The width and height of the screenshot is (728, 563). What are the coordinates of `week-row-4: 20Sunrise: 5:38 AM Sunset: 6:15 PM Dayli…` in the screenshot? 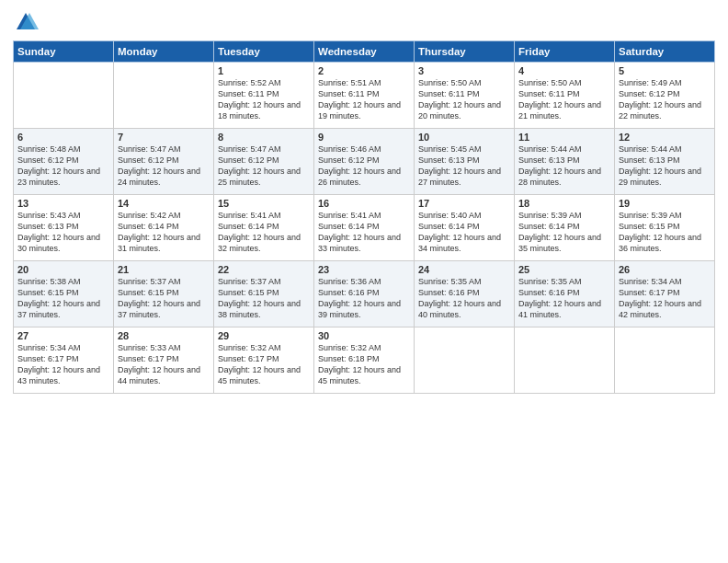 It's located at (364, 294).